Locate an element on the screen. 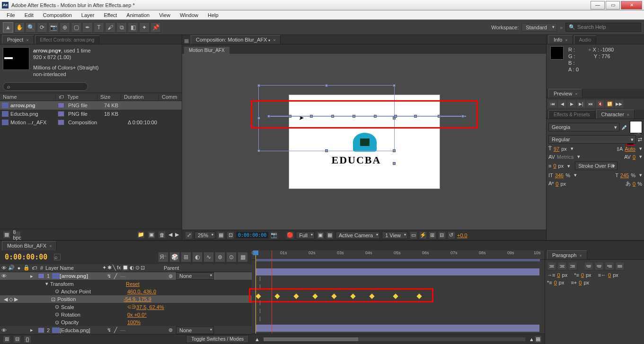  view-select: 1 View is located at coordinates (395, 235).